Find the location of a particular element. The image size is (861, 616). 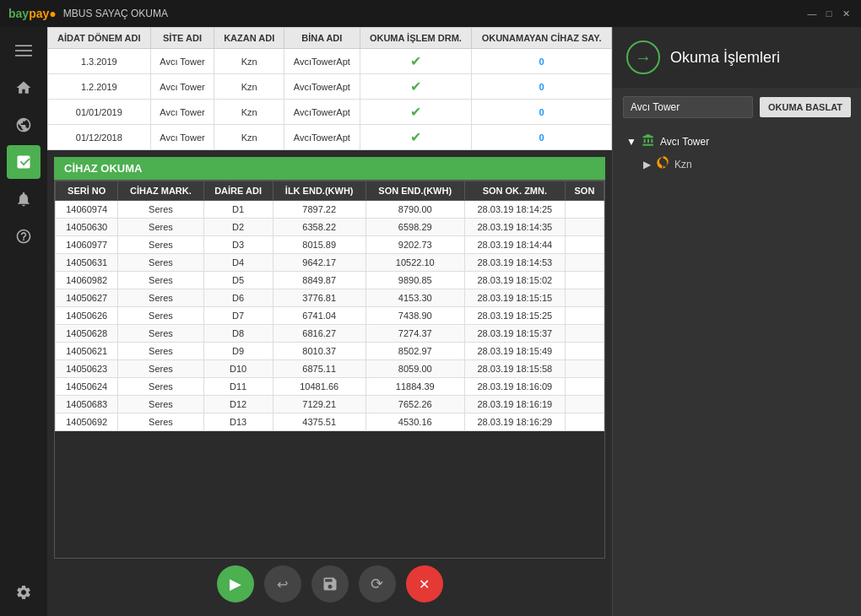

count-badge: 0 is located at coordinates (541, 138).